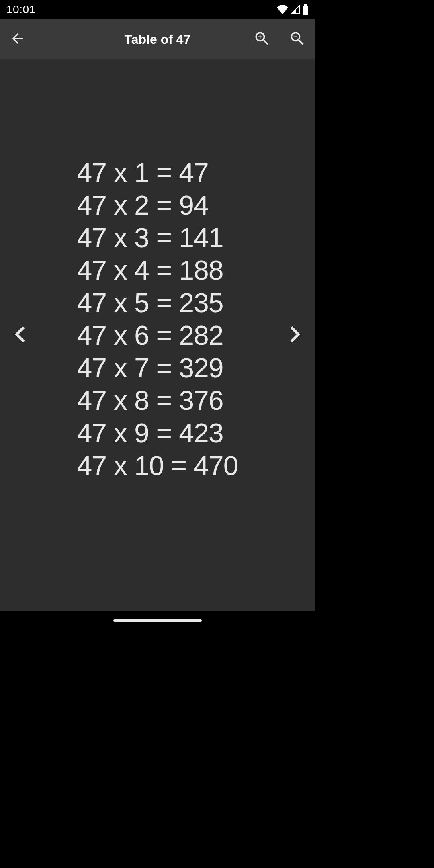 The height and width of the screenshot is (868, 434). Describe the element at coordinates (158, 465) in the screenshot. I see `table-row: 47 x 10 = 470` at that location.